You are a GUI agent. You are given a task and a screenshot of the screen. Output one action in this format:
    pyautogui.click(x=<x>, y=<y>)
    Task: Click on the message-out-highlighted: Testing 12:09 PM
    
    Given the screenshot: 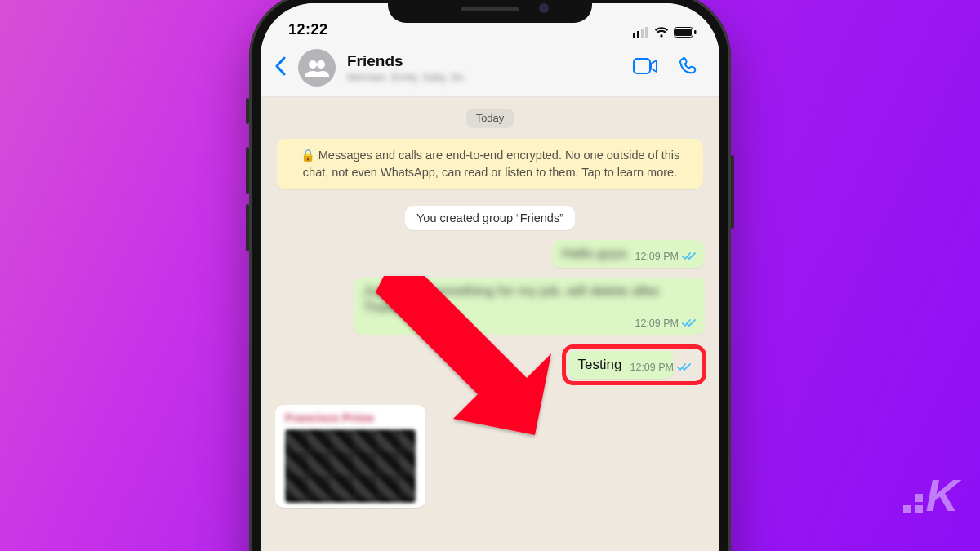 What is the action you would take?
    pyautogui.click(x=621, y=365)
    